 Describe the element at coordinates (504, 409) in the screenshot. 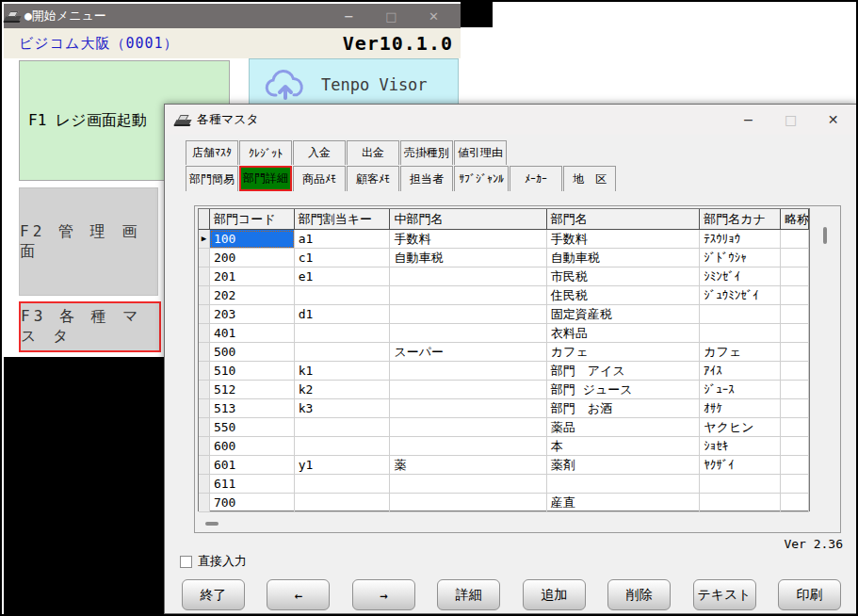

I see `table-row: 513k3部門 お酒ｵｻｹ` at that location.